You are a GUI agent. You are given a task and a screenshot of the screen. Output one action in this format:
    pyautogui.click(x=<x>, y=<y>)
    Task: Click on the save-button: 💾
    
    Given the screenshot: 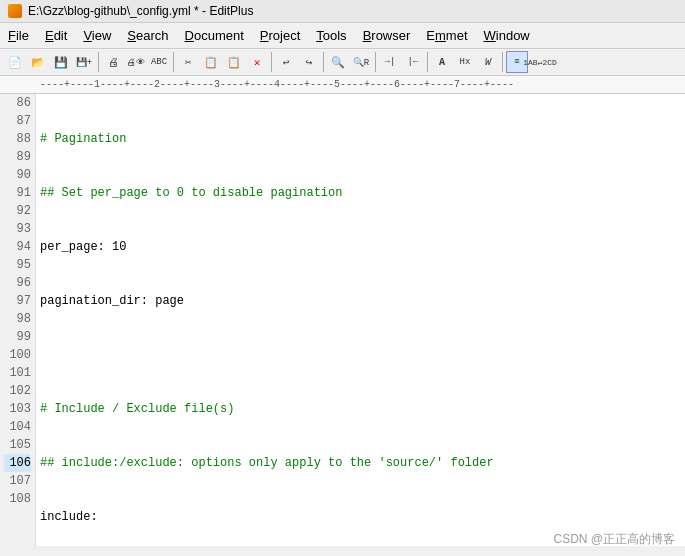 What is the action you would take?
    pyautogui.click(x=61, y=62)
    